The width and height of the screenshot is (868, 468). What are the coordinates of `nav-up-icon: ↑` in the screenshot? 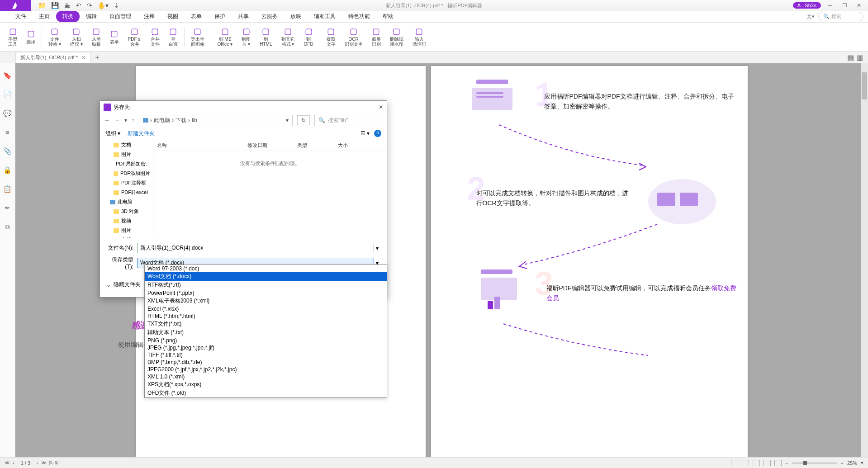 It's located at (133, 120).